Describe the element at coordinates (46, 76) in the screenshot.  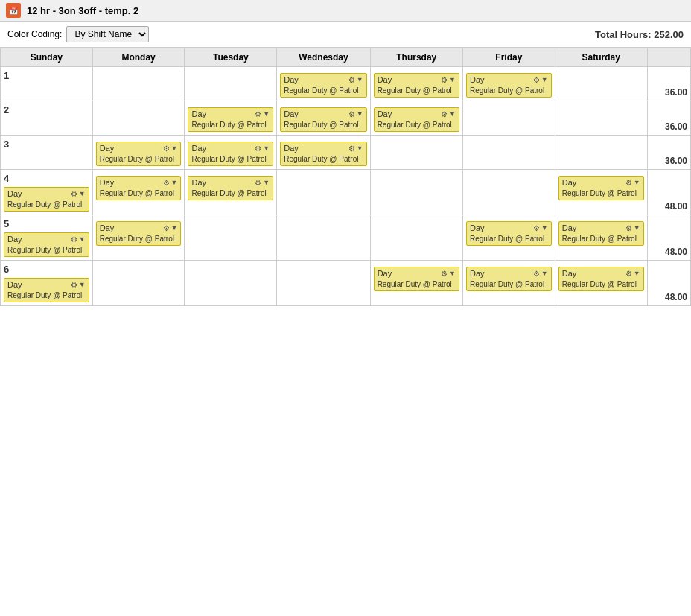
I see `week-number: 1` at that location.